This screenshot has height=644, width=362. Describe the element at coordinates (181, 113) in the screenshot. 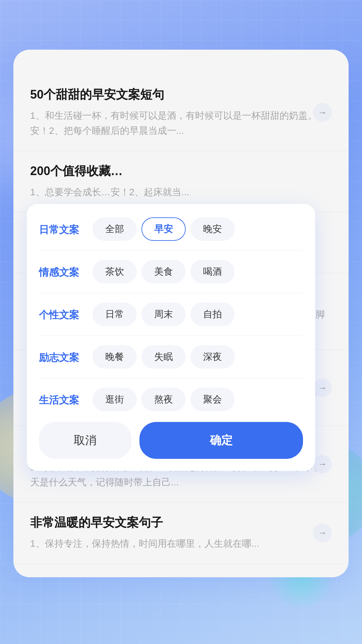

I see `list-item: 50个甜甜的早安文案短句 1、和生活碰一杯，有时候可以是酒，有时候可以是一杯甜甜…` at that location.